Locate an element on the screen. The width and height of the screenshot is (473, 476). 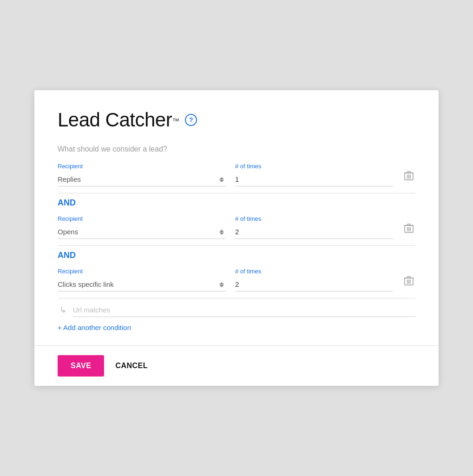
recipient-label-2: Recipient is located at coordinates (142, 218).